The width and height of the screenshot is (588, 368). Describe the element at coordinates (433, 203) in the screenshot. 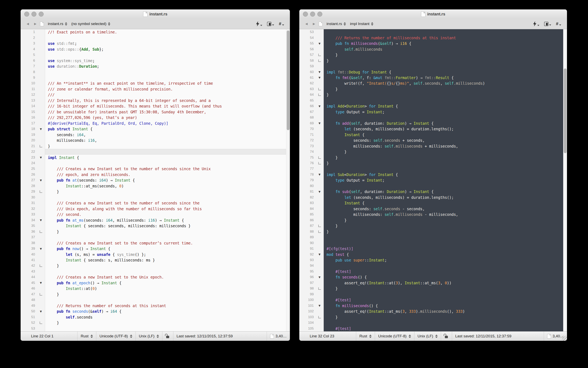

I see `code-line: 83 Instant {` at that location.